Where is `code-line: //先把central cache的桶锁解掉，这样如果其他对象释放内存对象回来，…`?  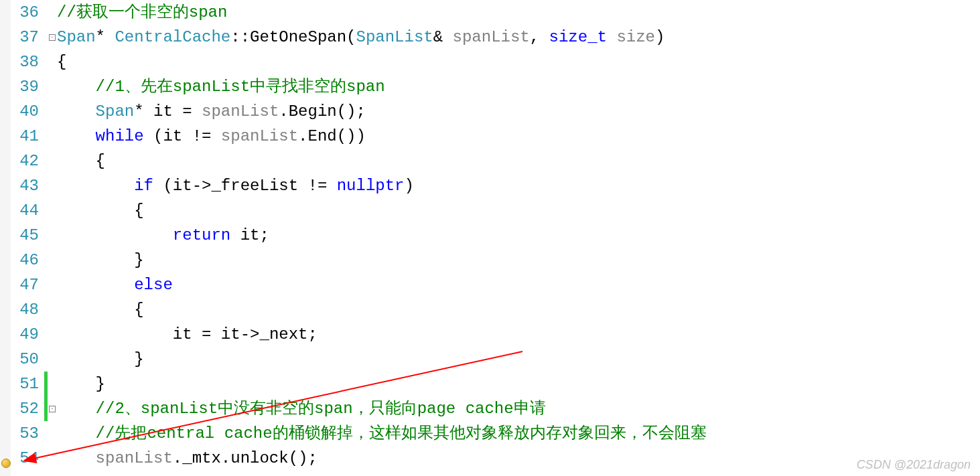
code-line: //先把central cache的桶锁解掉，这样如果其他对象释放内存对象回来，… is located at coordinates (518, 434).